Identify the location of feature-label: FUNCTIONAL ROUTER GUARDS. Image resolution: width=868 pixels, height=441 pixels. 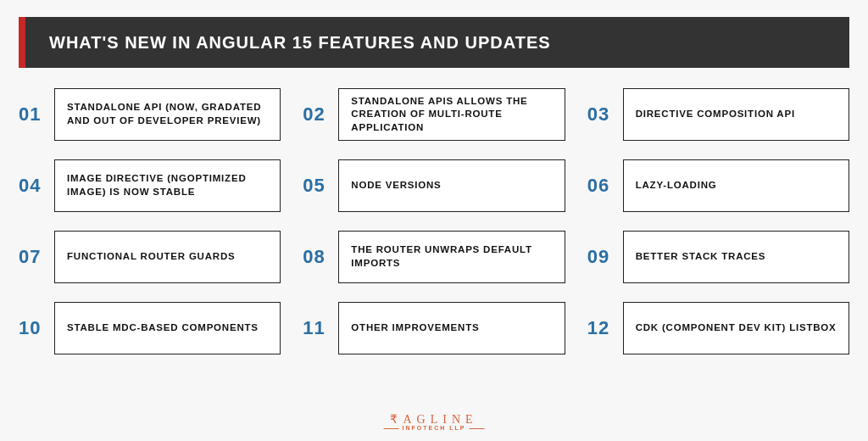
(168, 257).